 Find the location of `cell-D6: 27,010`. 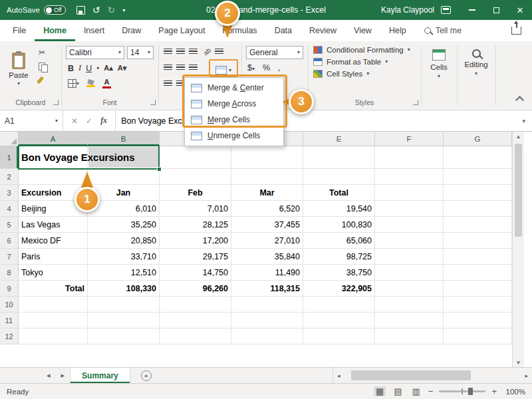

cell-D6: 27,010 is located at coordinates (267, 241).